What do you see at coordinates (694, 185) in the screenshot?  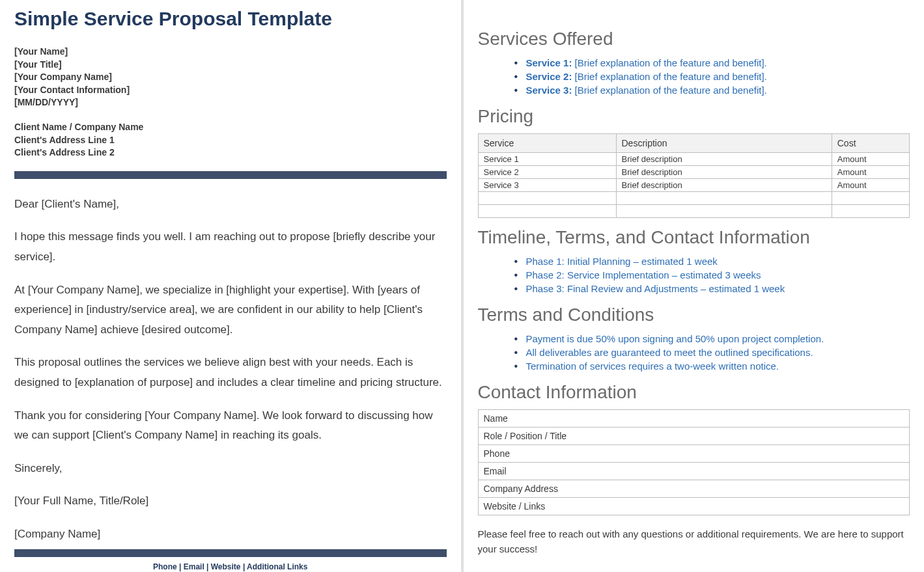 I see `table-row: Service 3Brief descriptionAmount` at bounding box center [694, 185].